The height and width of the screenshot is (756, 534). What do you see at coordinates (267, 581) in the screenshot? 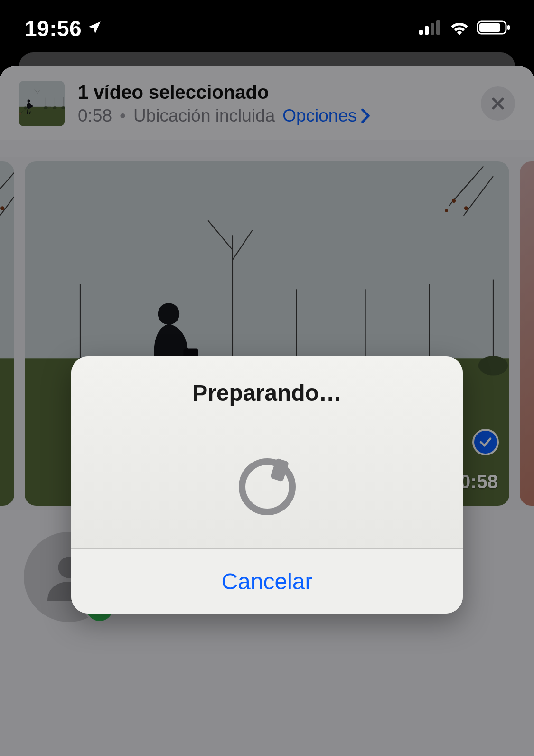
I see `cancel-button: Cancelar` at bounding box center [267, 581].